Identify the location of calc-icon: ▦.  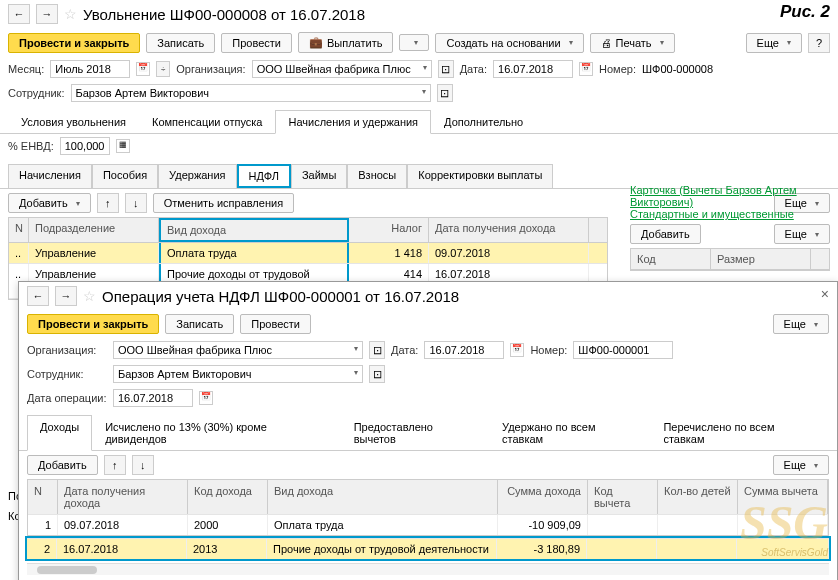
(123, 146).